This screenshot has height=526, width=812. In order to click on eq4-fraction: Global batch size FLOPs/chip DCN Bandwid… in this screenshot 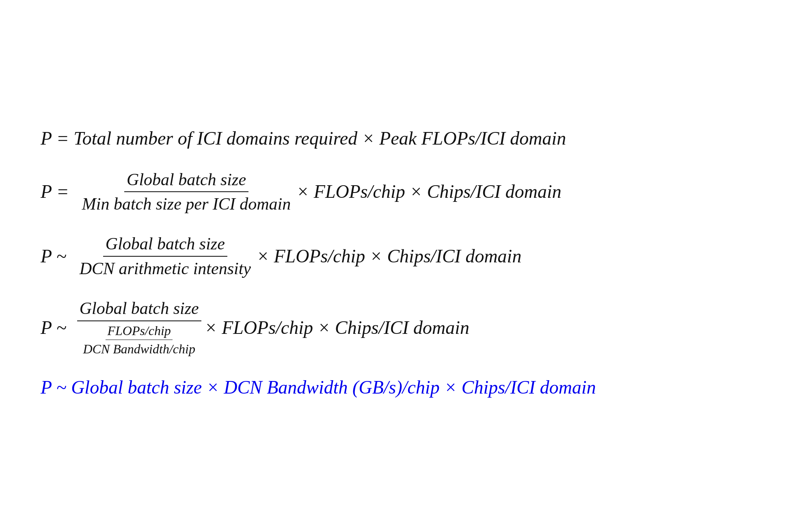, I will do `click(139, 327)`.